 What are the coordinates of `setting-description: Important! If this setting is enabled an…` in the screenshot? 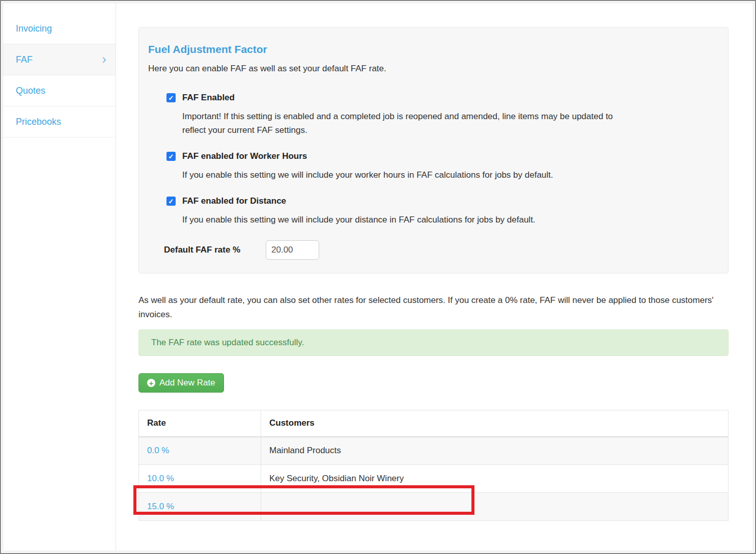 It's located at (401, 123).